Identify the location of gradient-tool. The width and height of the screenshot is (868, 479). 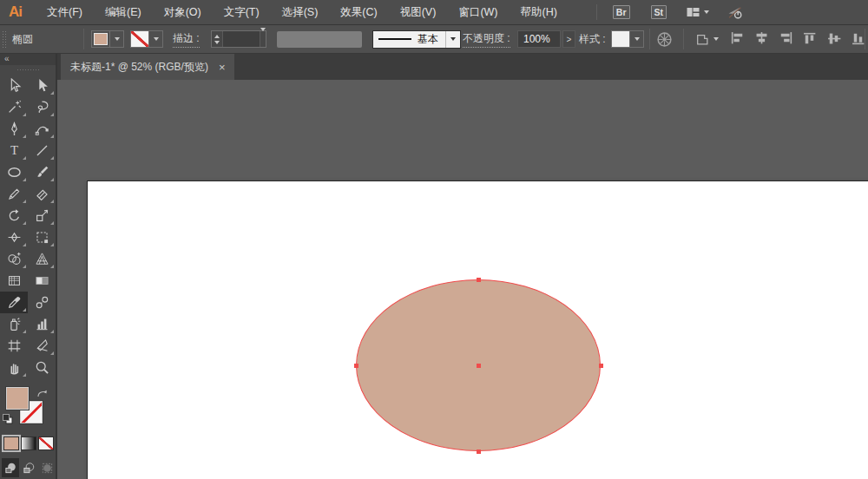
(42, 281).